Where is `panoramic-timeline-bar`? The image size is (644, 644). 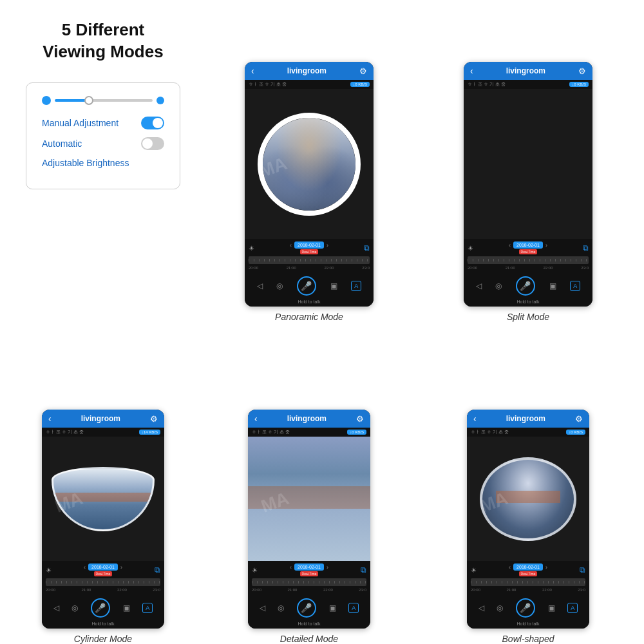
panoramic-timeline-bar is located at coordinates (309, 260).